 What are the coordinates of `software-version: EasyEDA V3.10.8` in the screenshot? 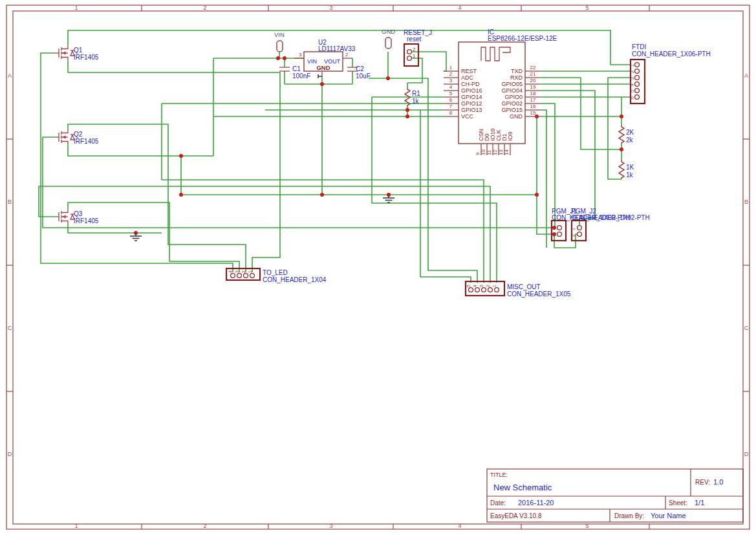 It's located at (516, 516).